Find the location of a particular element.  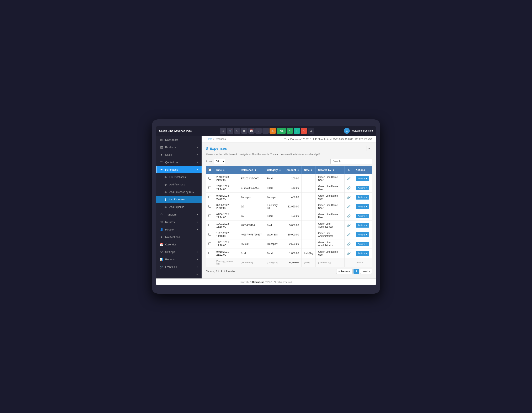

flag-nav-icon: 🏳 is located at coordinates (266, 131).